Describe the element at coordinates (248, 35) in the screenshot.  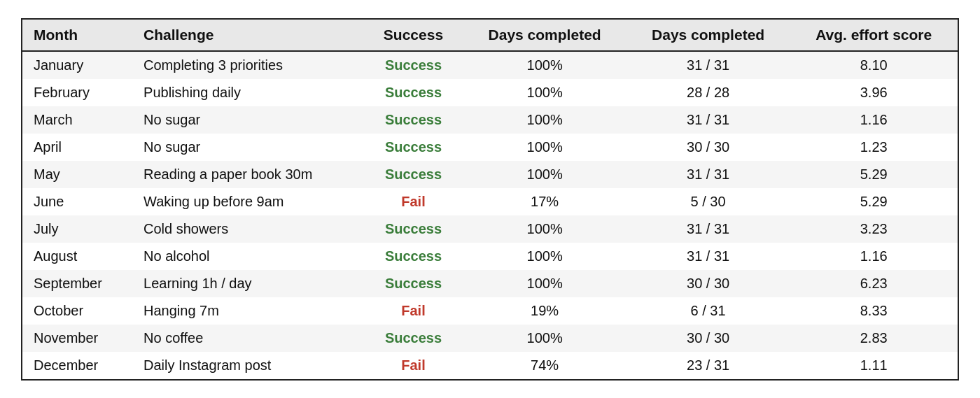
I see `header-challenge: Challenge` at that location.